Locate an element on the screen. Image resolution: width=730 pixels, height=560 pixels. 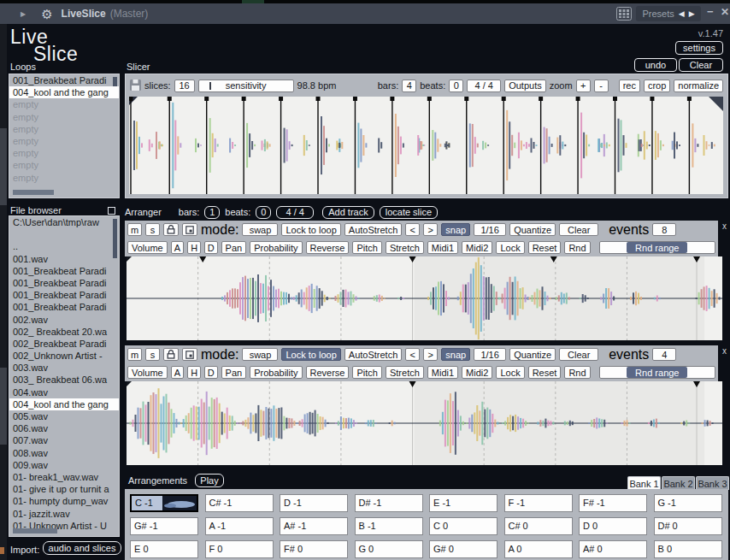
loop-item: 004_kool and the gang is located at coordinates (64, 92).